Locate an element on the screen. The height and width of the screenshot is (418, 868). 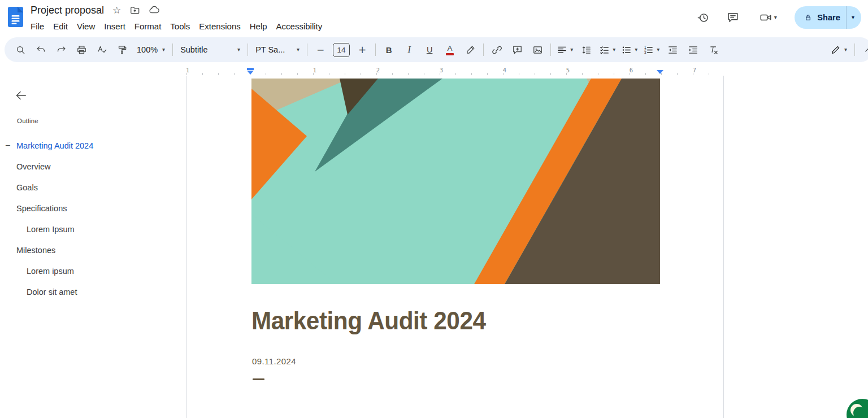
italic-button: I is located at coordinates (409, 50).